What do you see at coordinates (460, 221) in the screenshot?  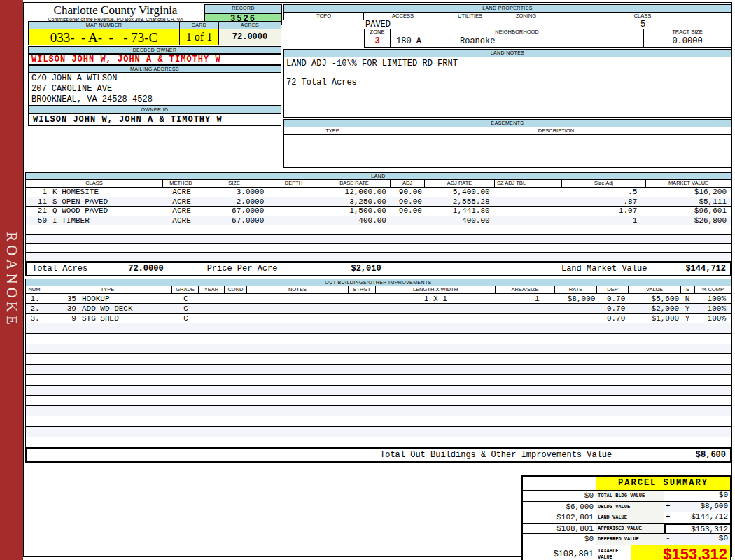 I see `land-adj-rate: 400.00` at bounding box center [460, 221].